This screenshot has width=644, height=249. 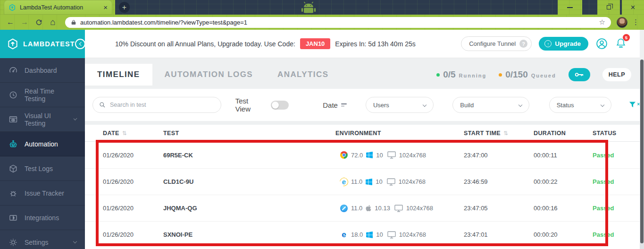 What do you see at coordinates (106, 8) in the screenshot?
I see `tab-close-icon: ×` at bounding box center [106, 8].